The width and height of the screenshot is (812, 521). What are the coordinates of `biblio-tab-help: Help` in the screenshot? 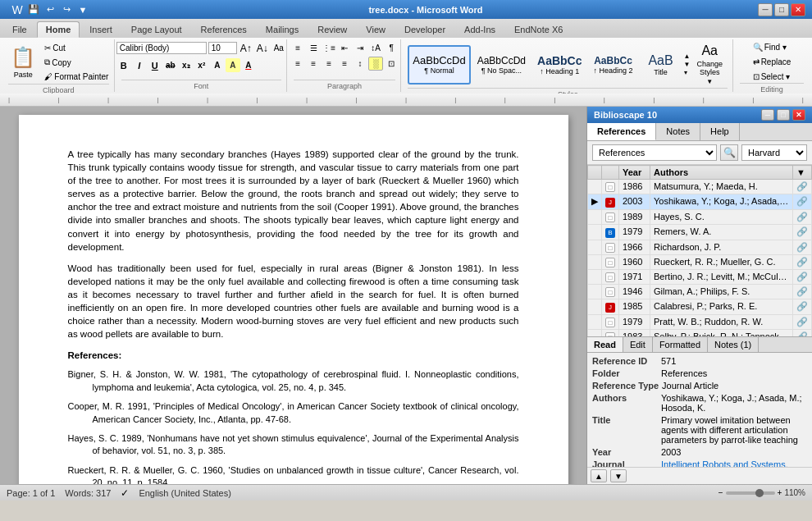 It's located at (720, 131).